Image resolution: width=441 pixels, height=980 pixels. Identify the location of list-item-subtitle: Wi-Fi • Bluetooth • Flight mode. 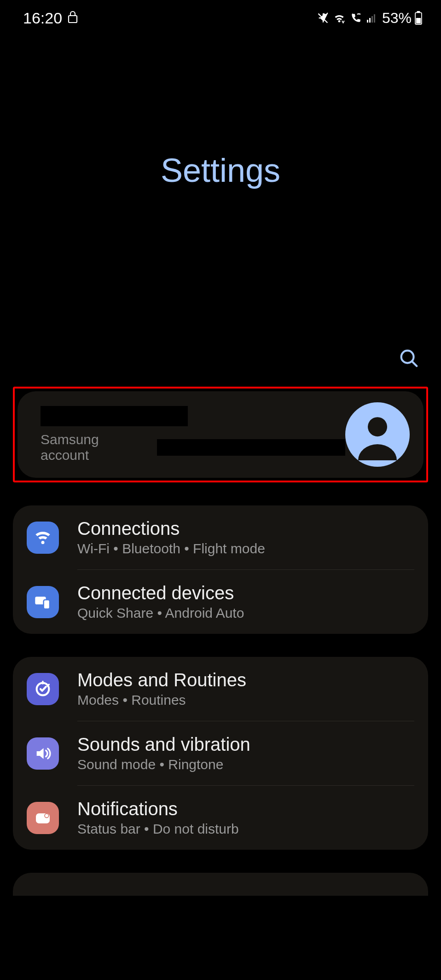
(246, 549).